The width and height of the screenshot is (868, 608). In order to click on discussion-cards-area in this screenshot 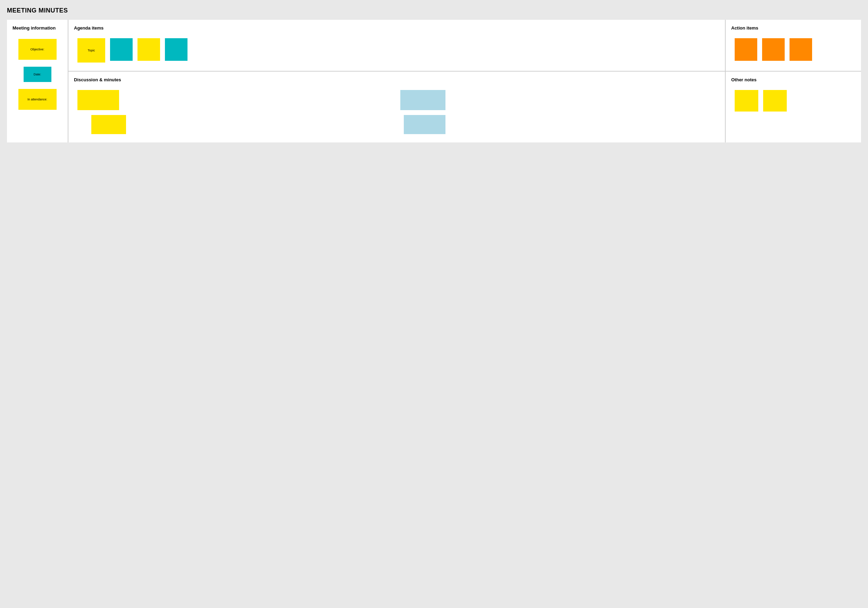, I will do `click(397, 112)`.